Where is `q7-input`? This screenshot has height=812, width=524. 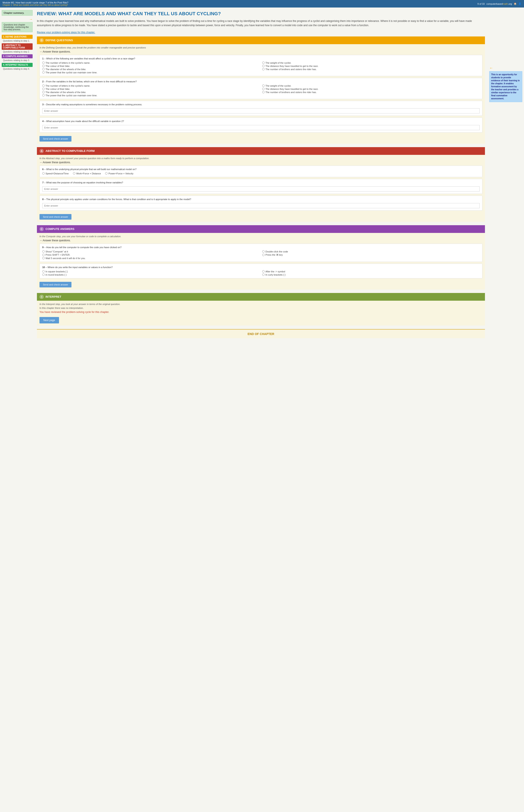 q7-input is located at coordinates (261, 189).